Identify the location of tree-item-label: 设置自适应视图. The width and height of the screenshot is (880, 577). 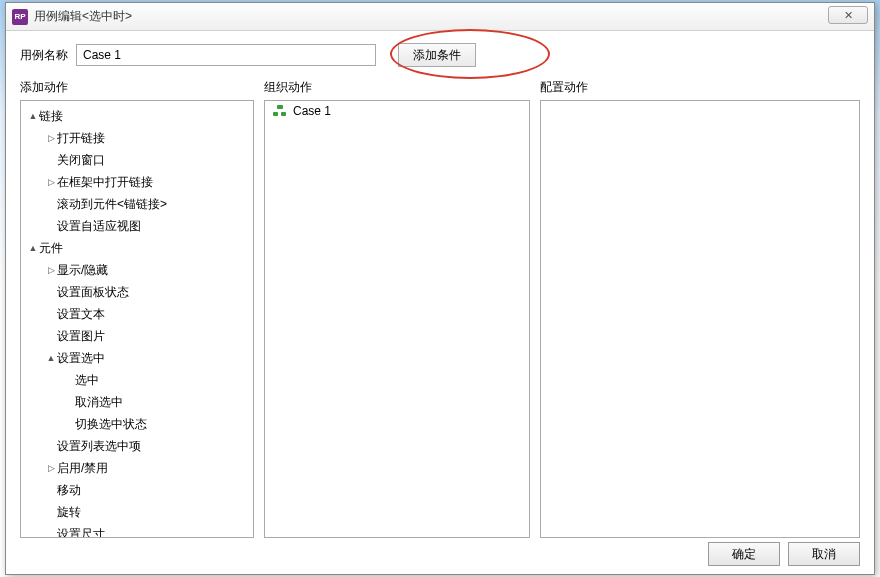
(99, 226).